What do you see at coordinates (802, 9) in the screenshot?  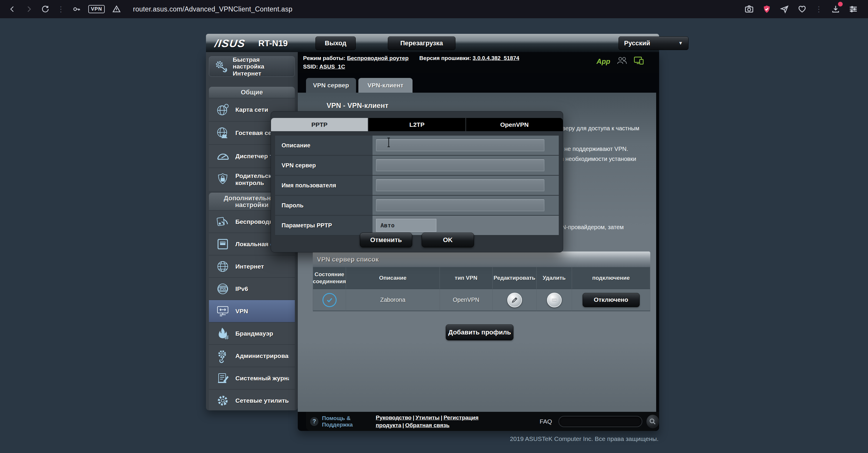 I see `favorites-heart-icon` at bounding box center [802, 9].